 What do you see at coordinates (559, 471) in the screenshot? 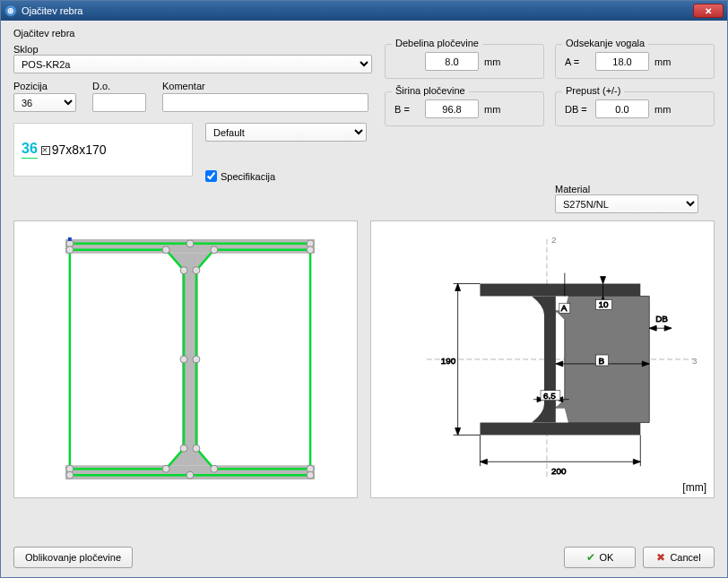
I see `svg-text: 200` at bounding box center [559, 471].